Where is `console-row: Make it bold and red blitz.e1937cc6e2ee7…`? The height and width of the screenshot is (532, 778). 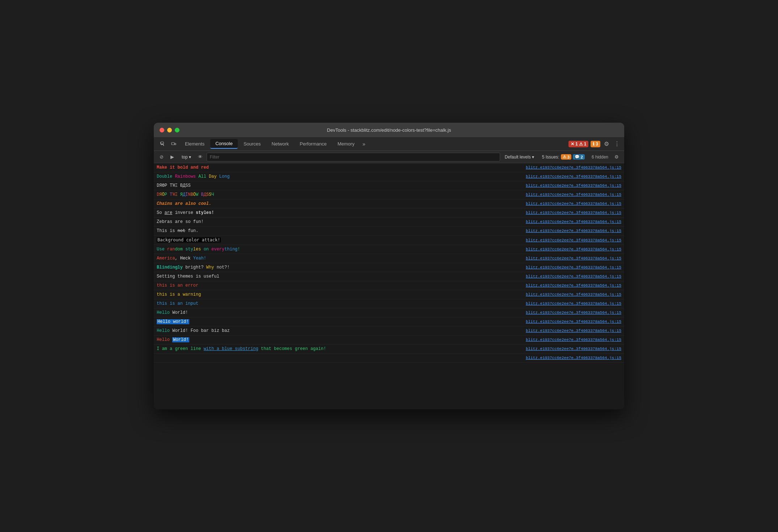
console-row: Make it bold and red blitz.e1937cc6e2ee7… is located at coordinates (389, 168).